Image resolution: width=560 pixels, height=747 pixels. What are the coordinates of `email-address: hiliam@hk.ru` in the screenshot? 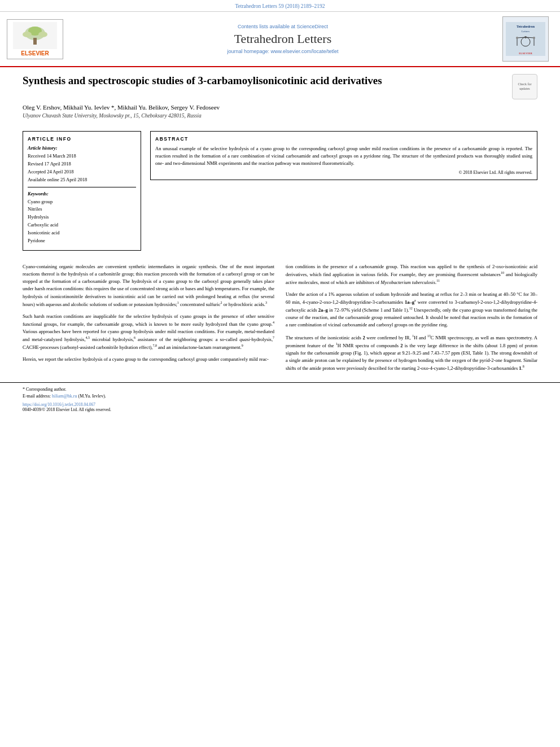 It's located at (64, 396).